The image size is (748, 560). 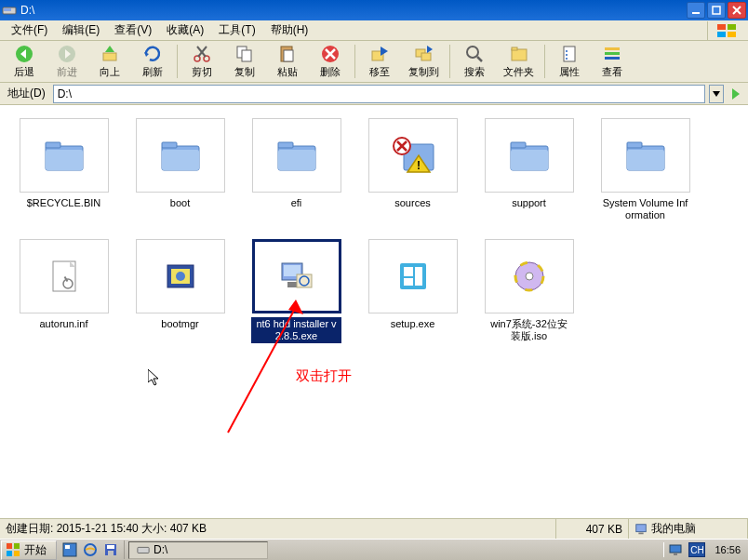 What do you see at coordinates (646, 170) in the screenshot?
I see `file-item: System Volume Information` at bounding box center [646, 170].